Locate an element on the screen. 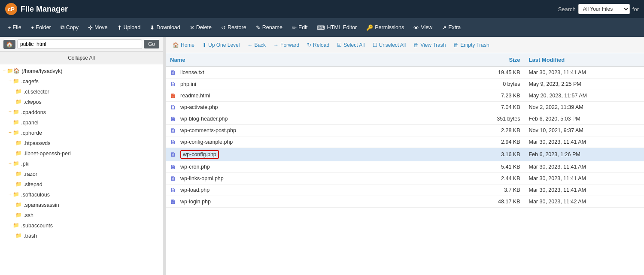 The width and height of the screenshot is (644, 275). tree-item-clwpos: 📁 .clwpos is located at coordinates (82, 102).